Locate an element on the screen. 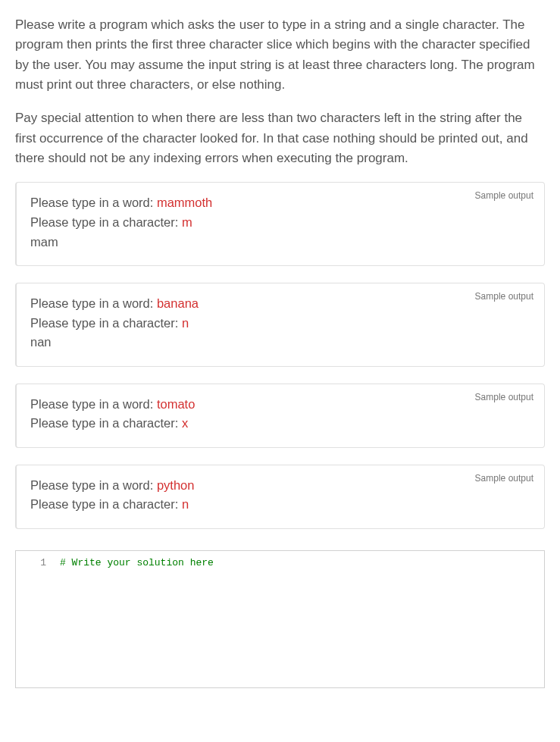  user-input-word: python is located at coordinates (176, 485).